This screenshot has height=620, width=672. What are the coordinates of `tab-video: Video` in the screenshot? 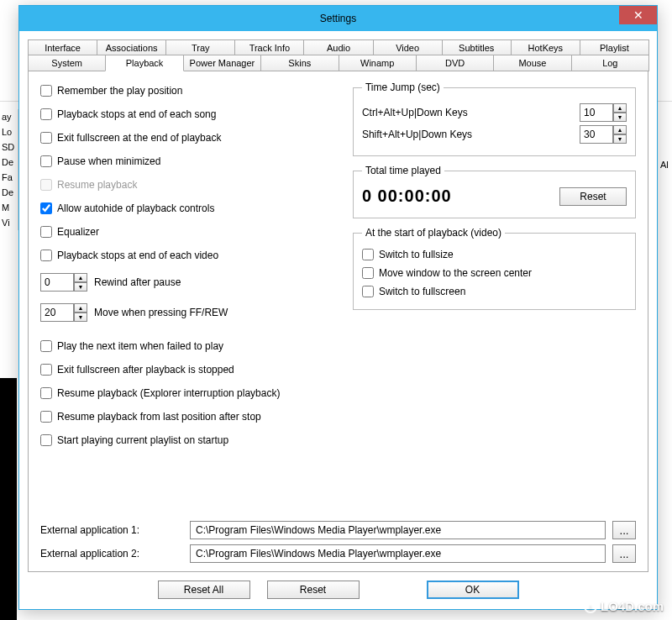 It's located at (408, 47).